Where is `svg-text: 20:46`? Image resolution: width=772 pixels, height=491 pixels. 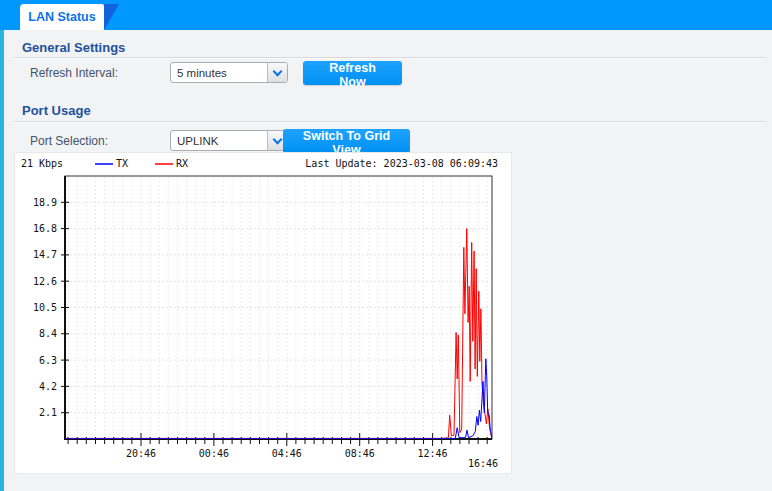
svg-text: 20:46 is located at coordinates (141, 454).